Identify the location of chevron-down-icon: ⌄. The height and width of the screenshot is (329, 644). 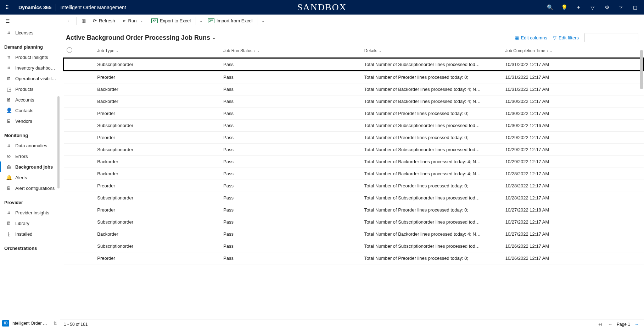
(141, 21).